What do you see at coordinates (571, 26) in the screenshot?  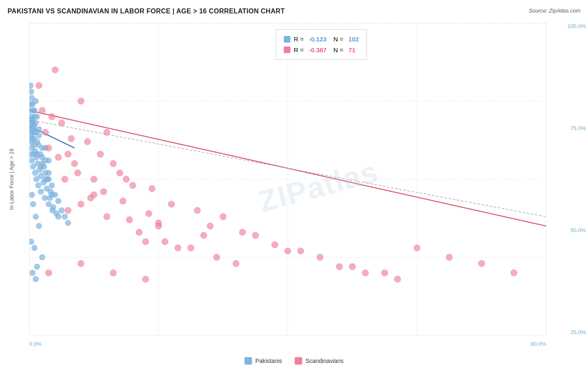 I see `right-label-100: 100.0%` at bounding box center [571, 26].